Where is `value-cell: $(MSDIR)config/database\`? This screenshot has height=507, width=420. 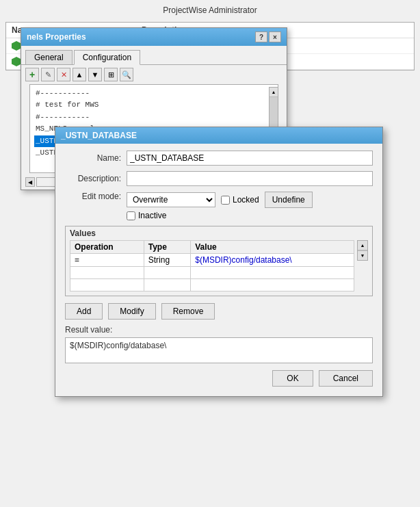
value-cell: $(MSDIR)config/database\ is located at coordinates (272, 260).